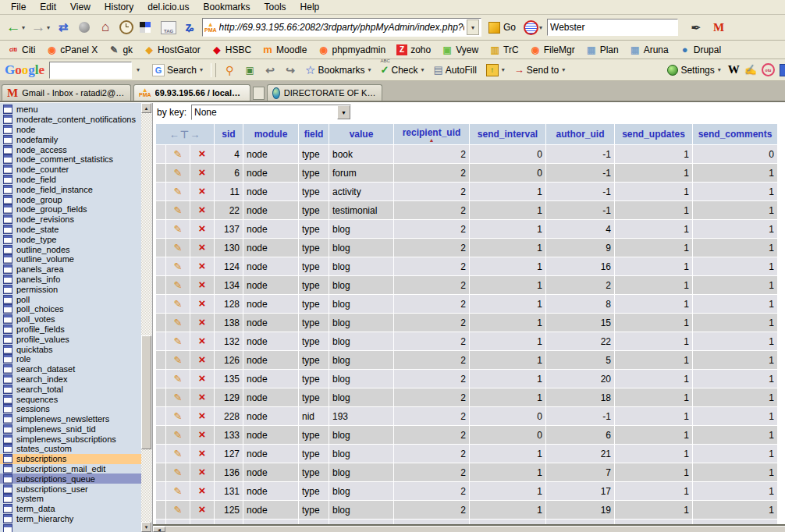 The height and width of the screenshot is (532, 785). Describe the element at coordinates (314, 134) in the screenshot. I see `column-header-field: field` at that location.